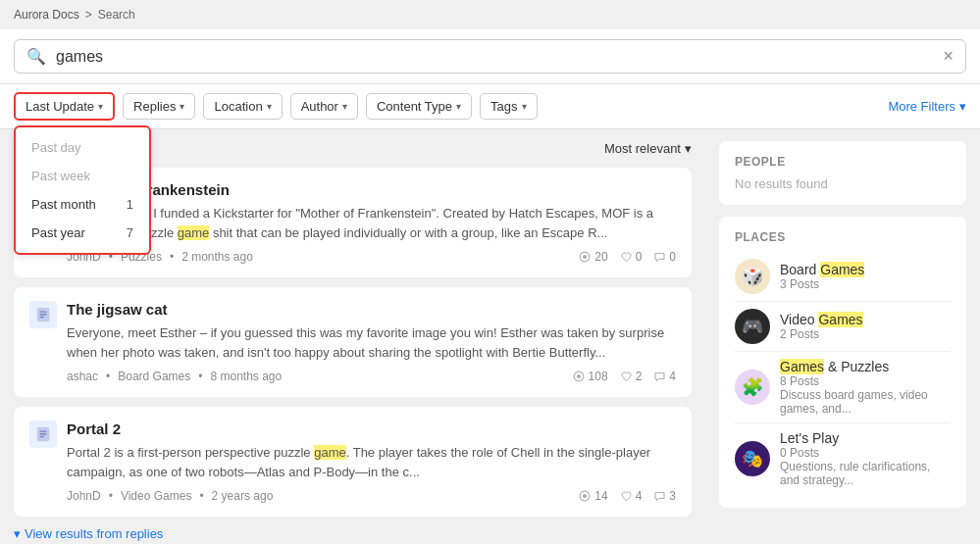 This screenshot has width=980, height=544. Describe the element at coordinates (632, 496) in the screenshot. I see `result-likes: 4` at that location.